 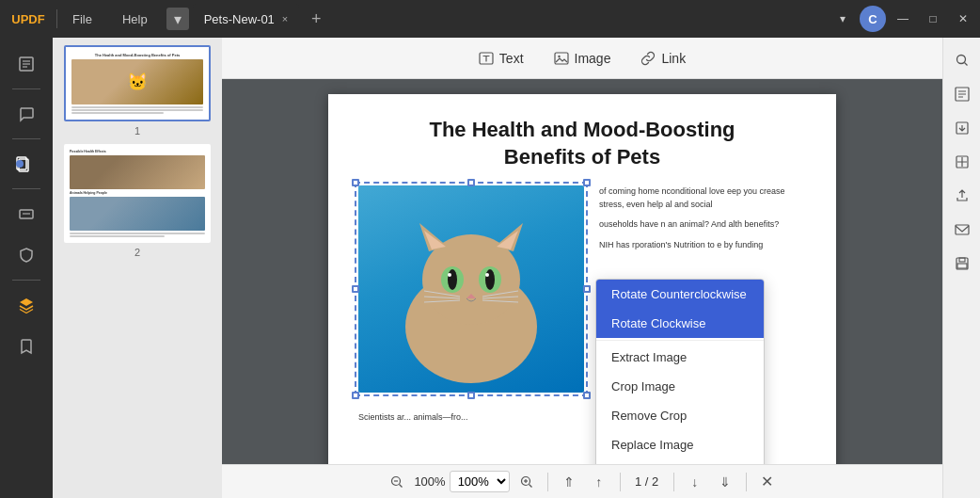 I want to click on handle-bm, so click(x=471, y=395).